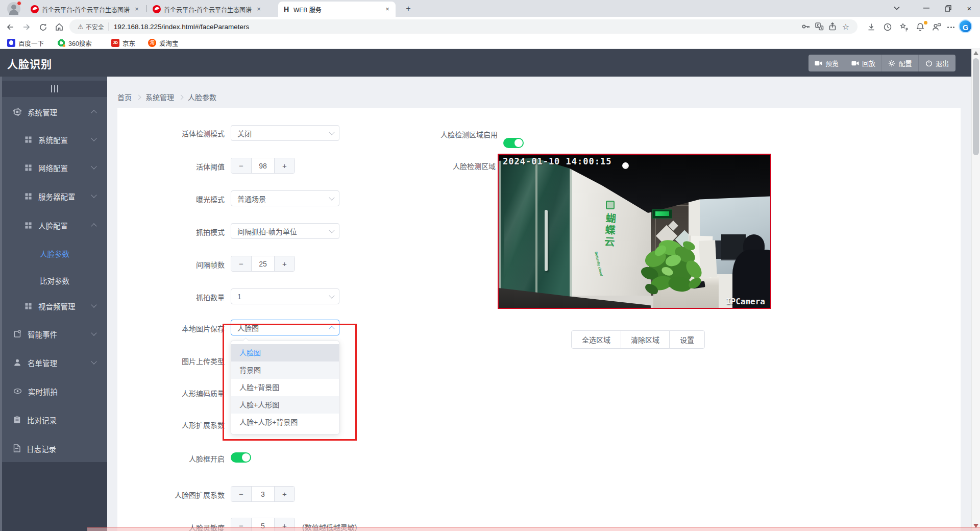  What do you see at coordinates (969, 8) in the screenshot?
I see `window-close-button: ×` at bounding box center [969, 8].